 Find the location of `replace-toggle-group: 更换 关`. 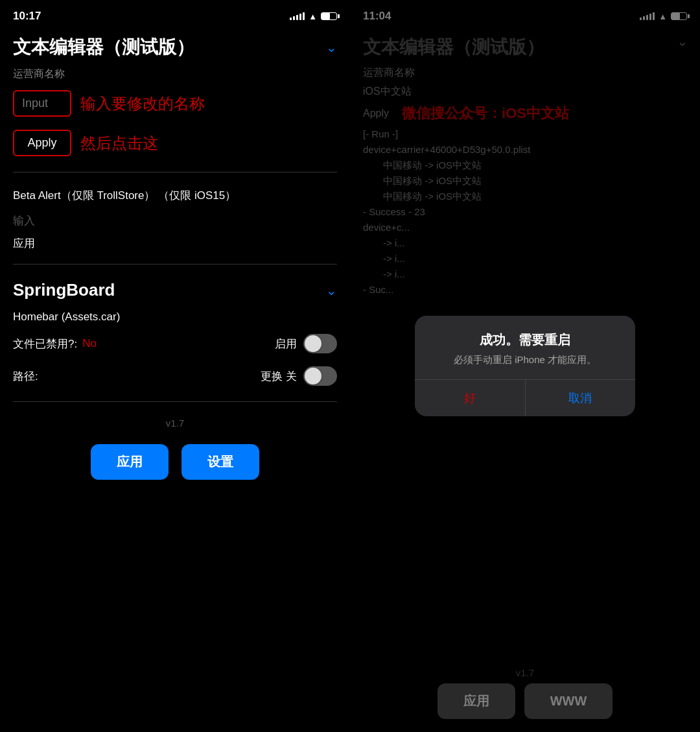

replace-toggle-group: 更换 关 is located at coordinates (299, 376).